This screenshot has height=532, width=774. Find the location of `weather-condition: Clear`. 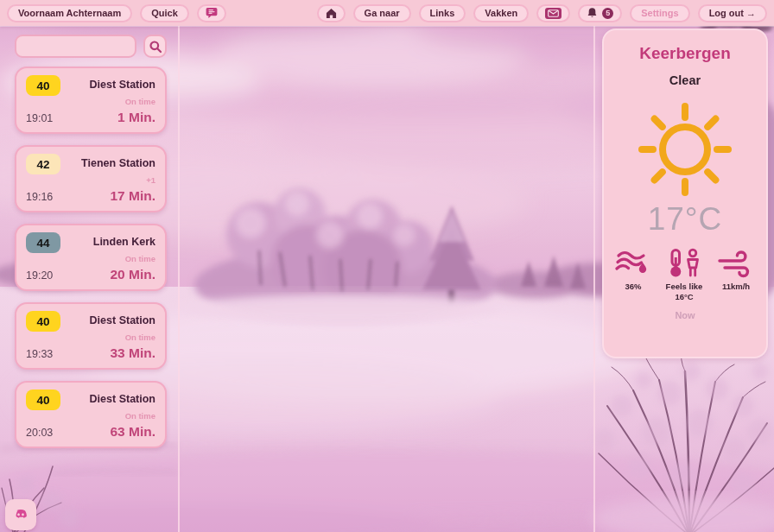

weather-condition: Clear is located at coordinates (685, 80).